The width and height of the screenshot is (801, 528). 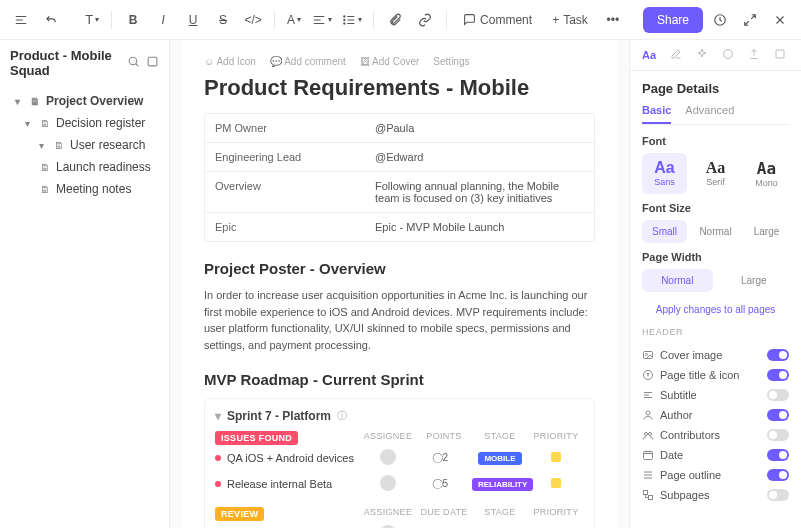 What do you see at coordinates (702, 55) in the screenshot?
I see `tab-ai-icon` at bounding box center [702, 55].